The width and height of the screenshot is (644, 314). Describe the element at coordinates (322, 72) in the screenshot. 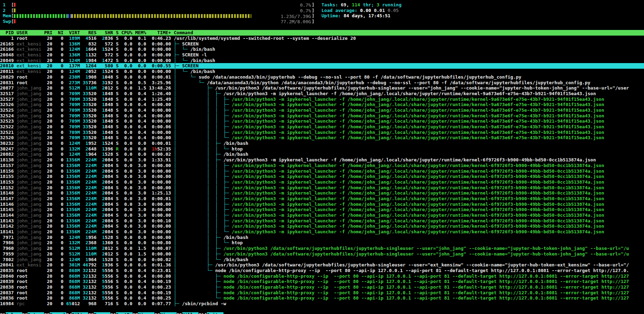

I see `process-row: 20811ext_kensi200124M20521524S0.00.00:00…` at that location.